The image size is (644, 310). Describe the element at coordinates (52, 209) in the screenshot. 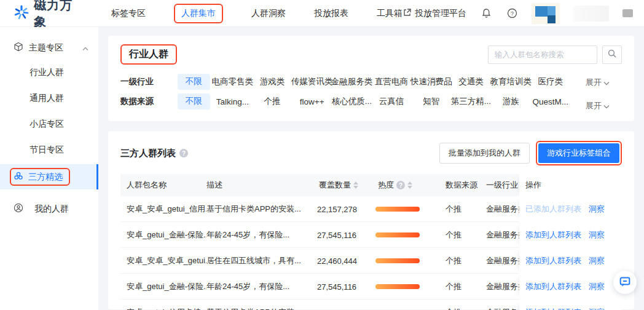

I see `sidebar-item-label: 我的人群` at that location.